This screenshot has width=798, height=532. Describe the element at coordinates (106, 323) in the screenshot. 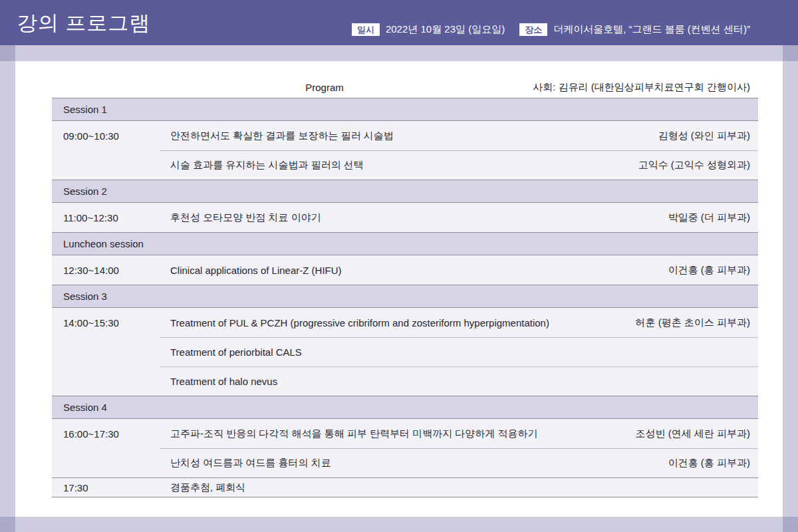

I see `time-cell: 14:00~15:30` at that location.